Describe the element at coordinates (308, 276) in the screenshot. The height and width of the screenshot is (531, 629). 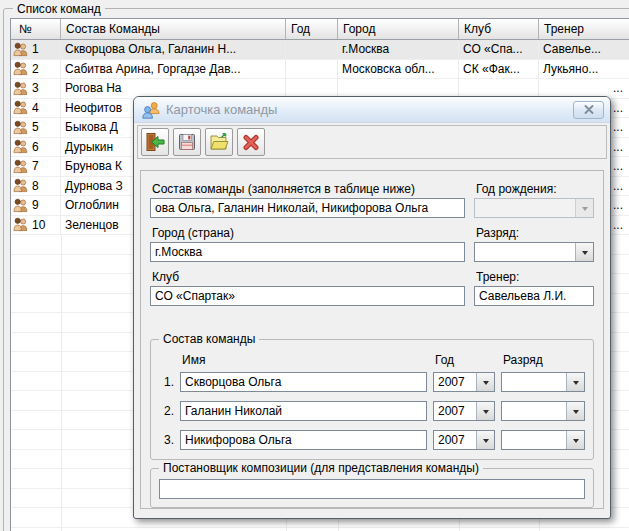
I see `club-label: Клуб` at that location.